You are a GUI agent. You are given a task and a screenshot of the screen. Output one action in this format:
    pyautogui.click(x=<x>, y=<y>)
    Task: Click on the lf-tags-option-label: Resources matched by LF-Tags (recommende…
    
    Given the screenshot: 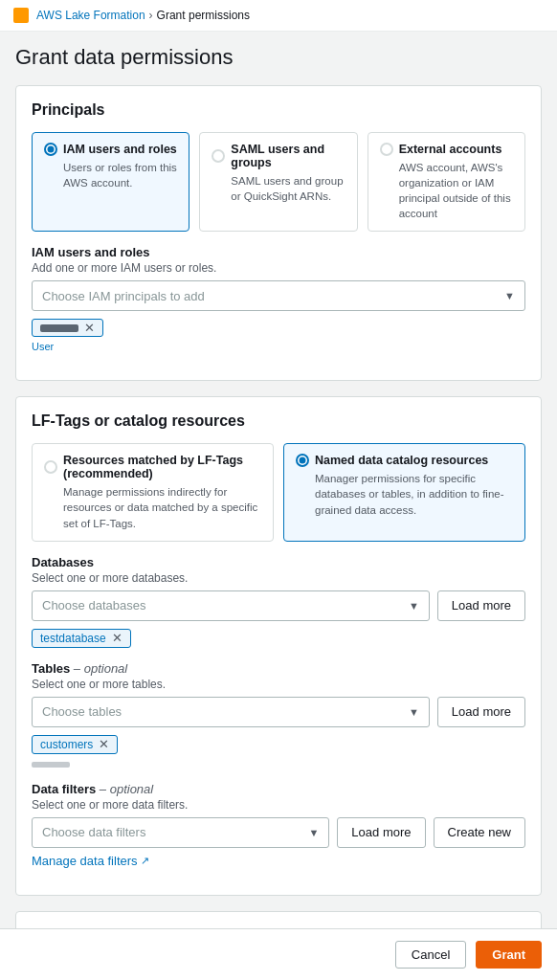 What is the action you would take?
    pyautogui.click(x=163, y=467)
    